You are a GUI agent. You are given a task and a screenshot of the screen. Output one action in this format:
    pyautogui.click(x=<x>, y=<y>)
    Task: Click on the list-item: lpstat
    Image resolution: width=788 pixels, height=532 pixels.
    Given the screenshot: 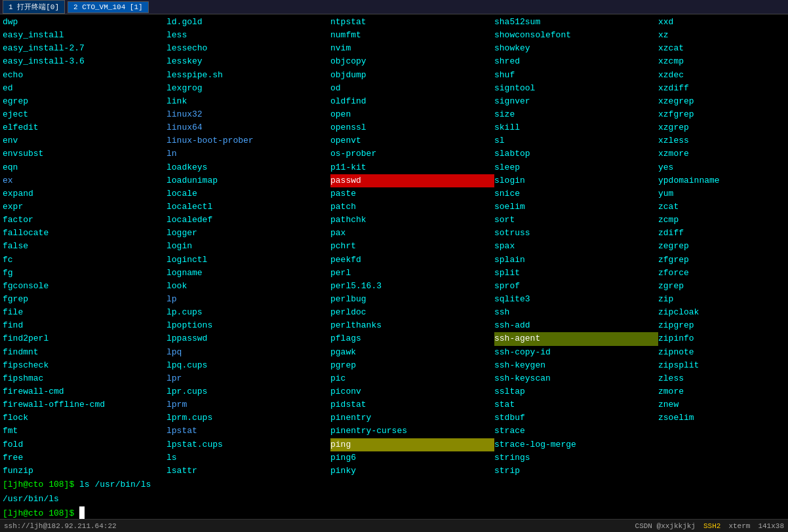 What is the action you would take?
    pyautogui.click(x=248, y=431)
    